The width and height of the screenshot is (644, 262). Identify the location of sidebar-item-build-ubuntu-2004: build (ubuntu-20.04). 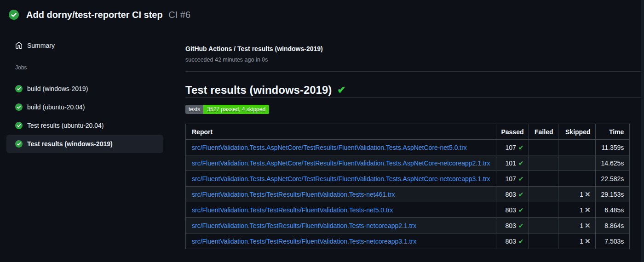
(85, 107).